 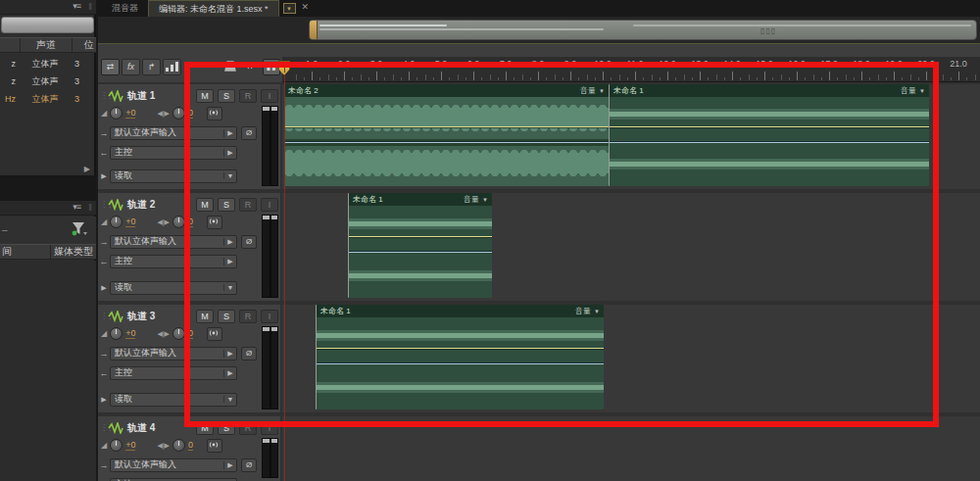 What do you see at coordinates (768, 31) in the screenshot?
I see `navigator-grip-icon: ▯▯▯` at bounding box center [768, 31].